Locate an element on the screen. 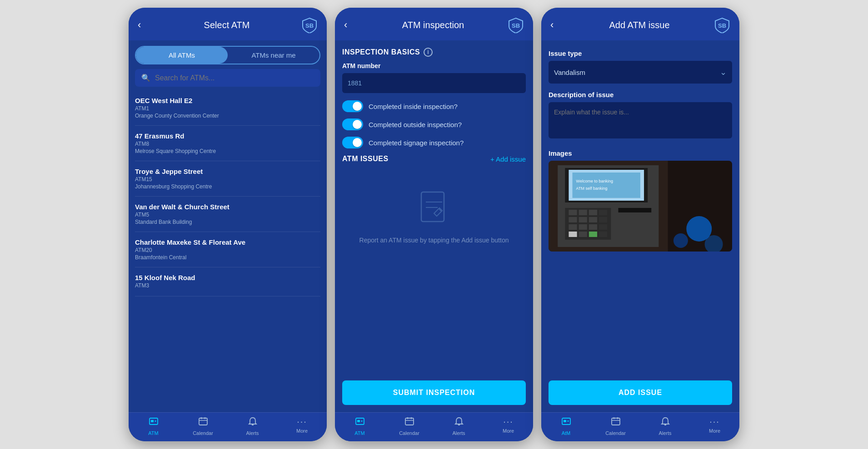 This screenshot has width=868, height=449. nav-label-calendar: Calendar is located at coordinates (203, 433).